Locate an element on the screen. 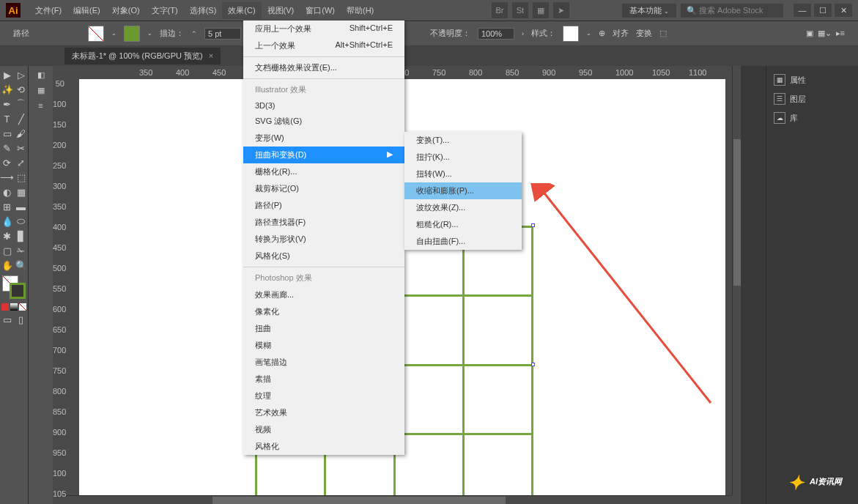  horizontal-scrollbar is located at coordinates (399, 500).